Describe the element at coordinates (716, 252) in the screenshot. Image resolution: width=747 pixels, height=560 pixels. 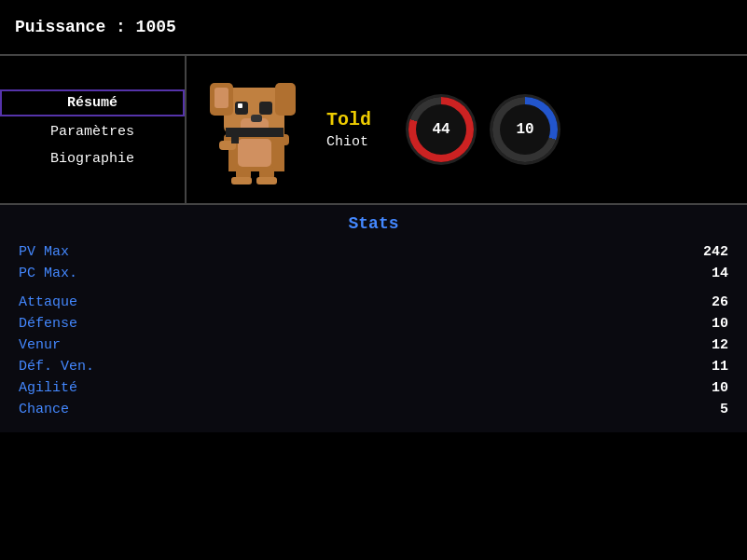
I see `stat-value: 242` at that location.